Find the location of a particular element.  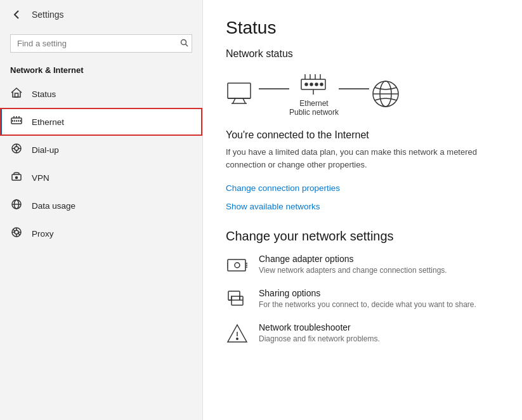

show-networks-link: Show available networks is located at coordinates (273, 207).